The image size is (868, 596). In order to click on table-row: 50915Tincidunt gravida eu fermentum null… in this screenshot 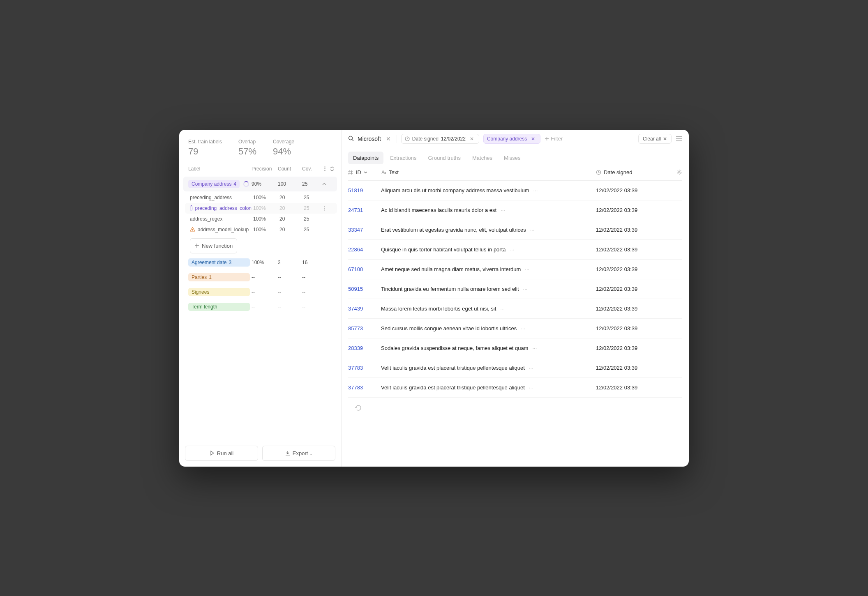, I will do `click(515, 289)`.